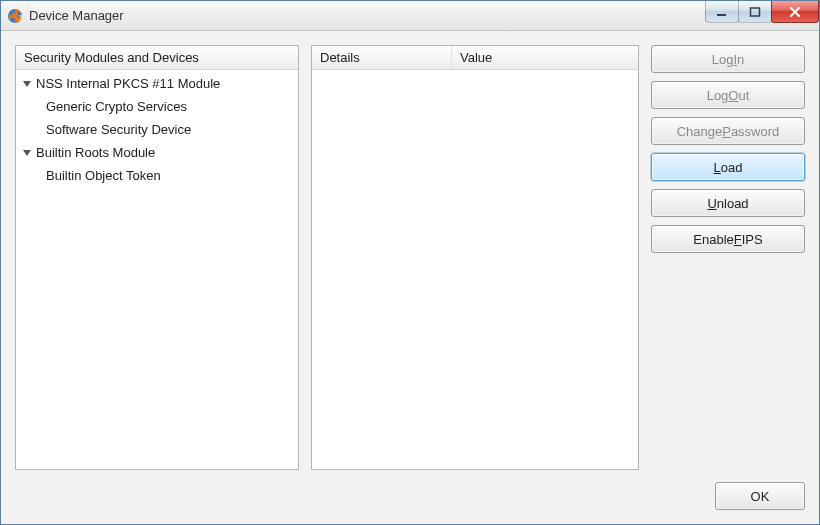  What do you see at coordinates (728, 167) in the screenshot?
I see `load-button: Load` at bounding box center [728, 167].